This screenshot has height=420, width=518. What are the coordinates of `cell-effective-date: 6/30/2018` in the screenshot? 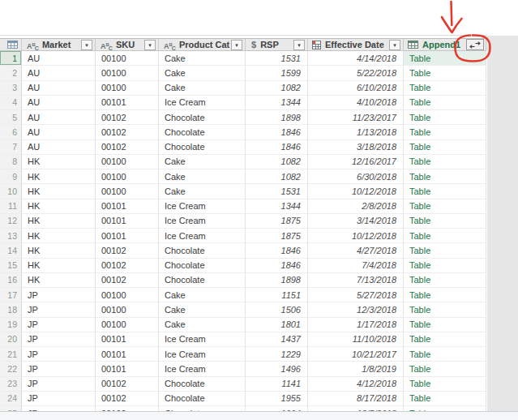 It's located at (356, 177).